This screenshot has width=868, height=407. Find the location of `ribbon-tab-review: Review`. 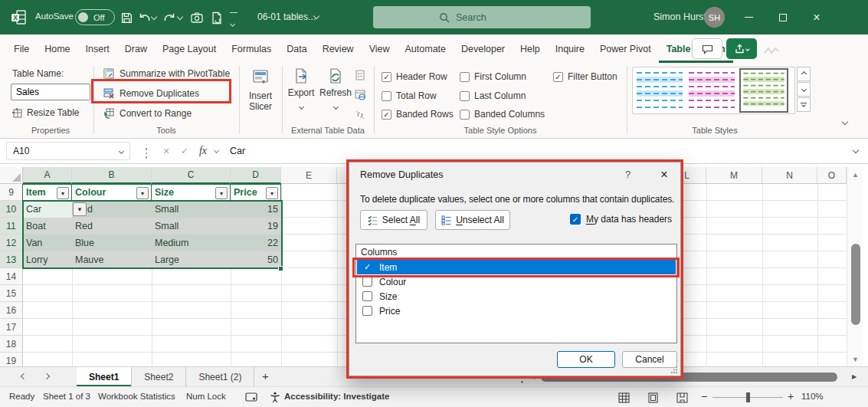

ribbon-tab-review: Review is located at coordinates (339, 49).